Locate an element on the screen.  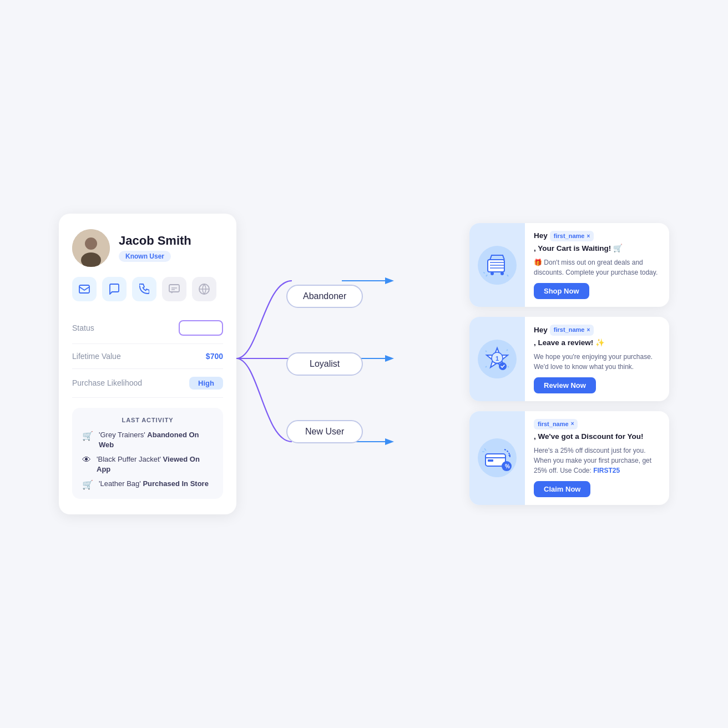
status-label: Status is located at coordinates (83, 328).